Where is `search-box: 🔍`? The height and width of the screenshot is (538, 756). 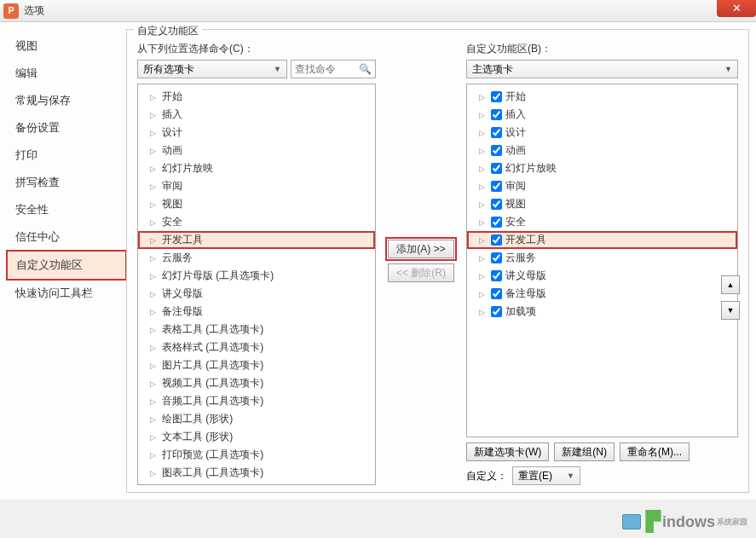 search-box: 🔍 is located at coordinates (333, 69).